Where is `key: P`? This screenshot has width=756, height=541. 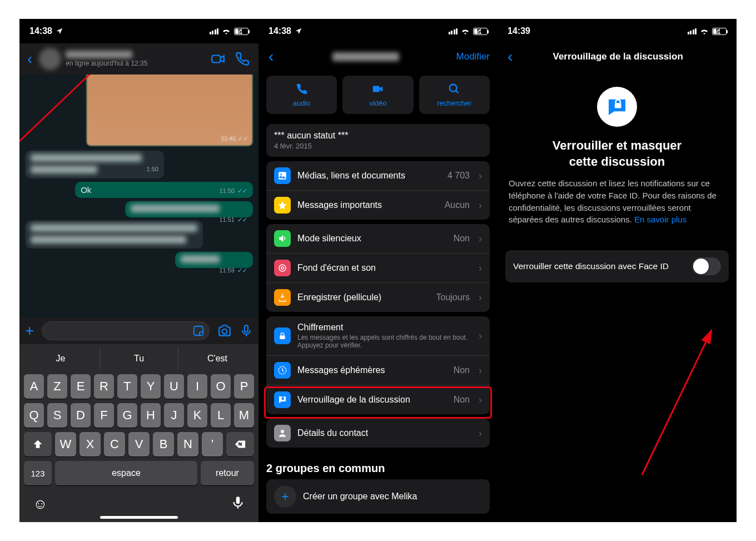
key: P is located at coordinates (244, 386).